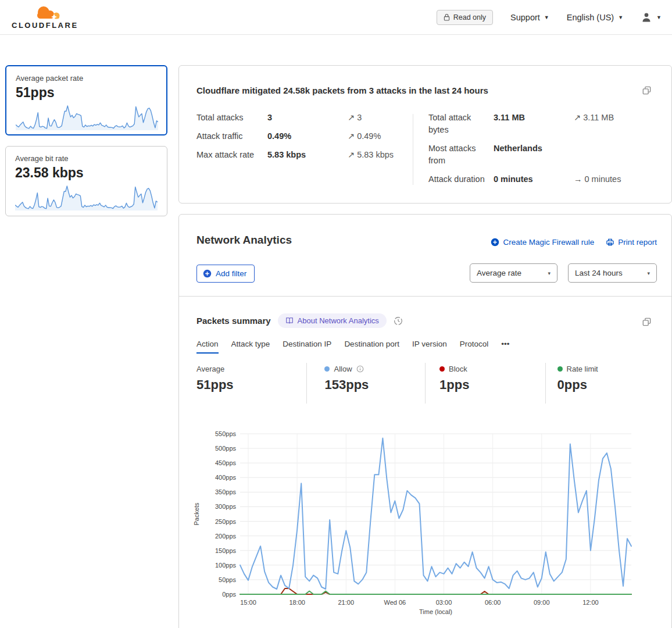 Image resolution: width=672 pixels, height=628 pixels. Describe the element at coordinates (226, 434) in the screenshot. I see `svg-text: 550pps` at that location.